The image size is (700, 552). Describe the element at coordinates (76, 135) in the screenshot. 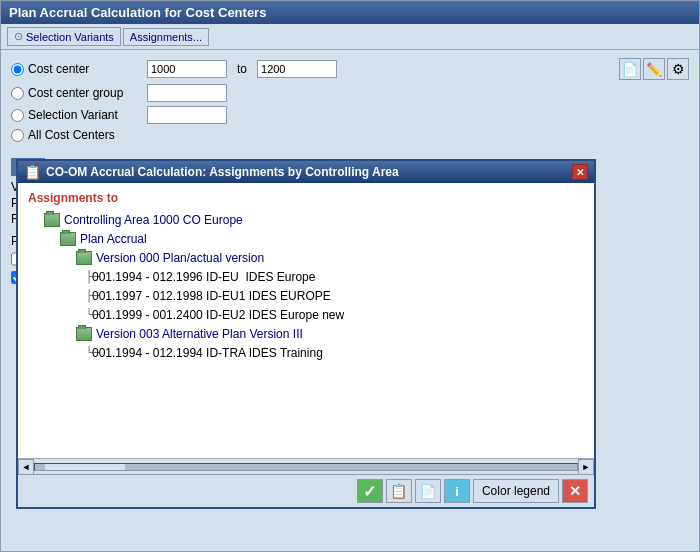

I see `all-cost-centers-radio-label: All Cost Centers` at that location.